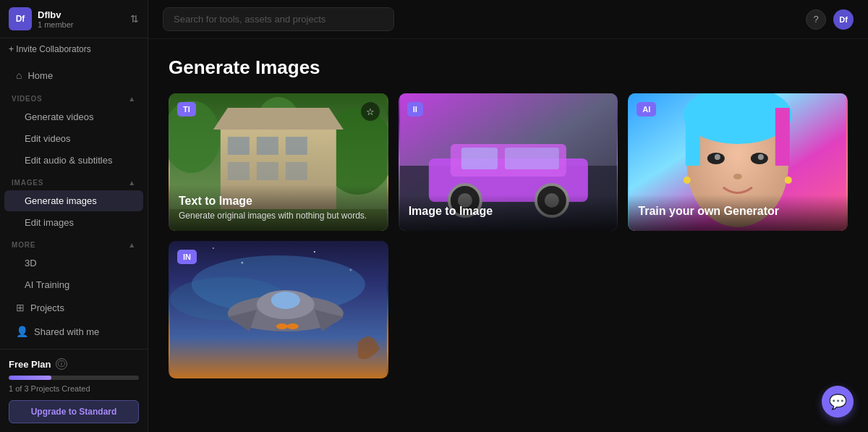 Image resolution: width=868 pixels, height=432 pixels. I want to click on edit-audio-label: Edit audio & subtitles, so click(68, 161).